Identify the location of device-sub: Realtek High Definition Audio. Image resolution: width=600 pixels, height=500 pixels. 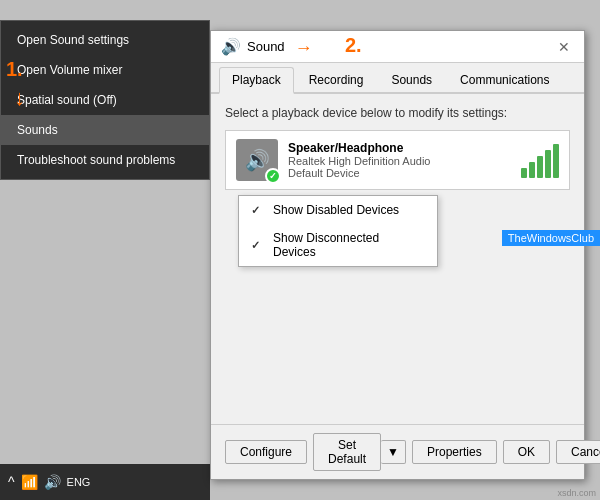
(400, 161).